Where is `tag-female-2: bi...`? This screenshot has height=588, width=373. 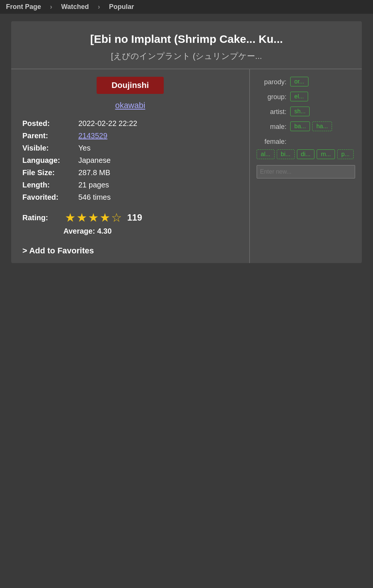 tag-female-2: bi... is located at coordinates (286, 154).